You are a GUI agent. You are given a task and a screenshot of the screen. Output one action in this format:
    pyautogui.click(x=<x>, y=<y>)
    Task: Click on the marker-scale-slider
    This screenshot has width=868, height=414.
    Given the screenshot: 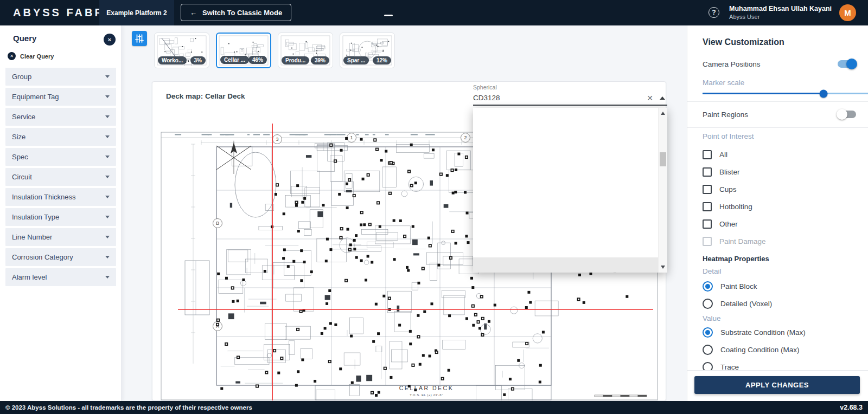 What is the action you would take?
    pyautogui.click(x=786, y=93)
    